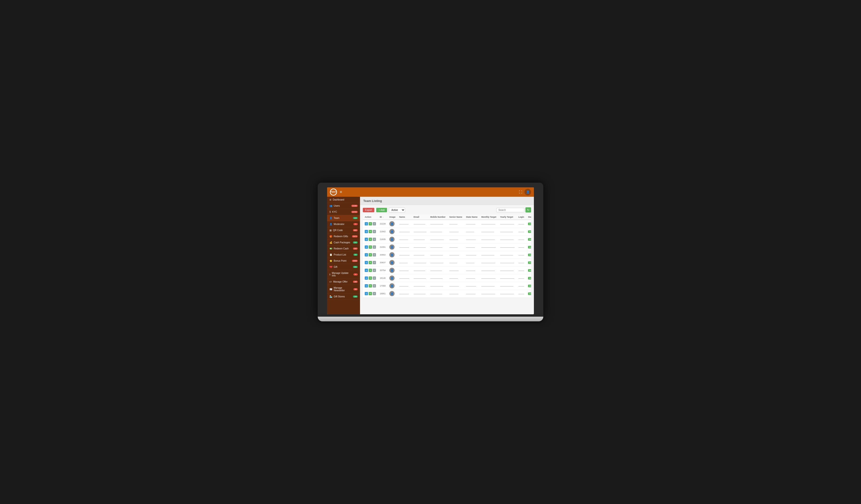  I want to click on action-list-8: ≡, so click(374, 286).